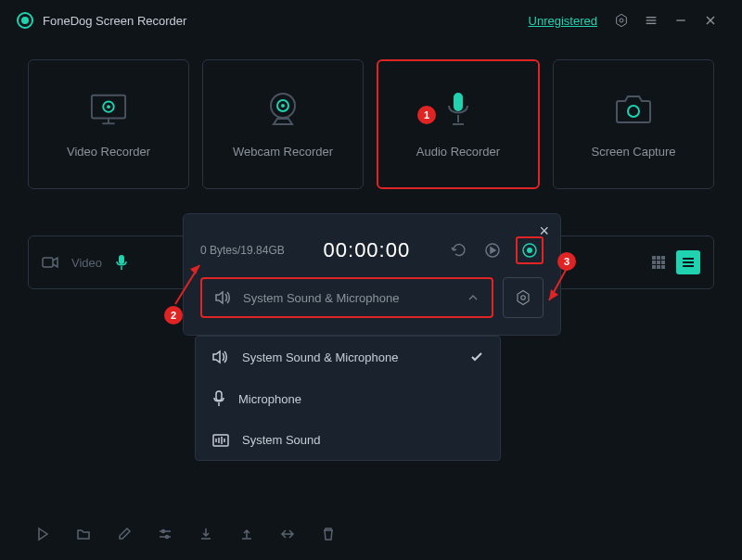 The height and width of the screenshot is (560, 742). I want to click on download-icon, so click(206, 534).